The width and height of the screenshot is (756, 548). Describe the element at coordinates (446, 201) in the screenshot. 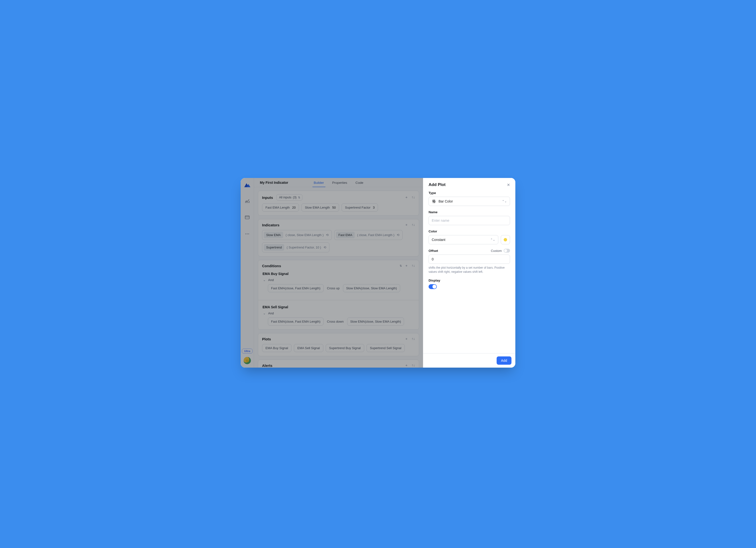

I see `type-value: Bar Color` at that location.